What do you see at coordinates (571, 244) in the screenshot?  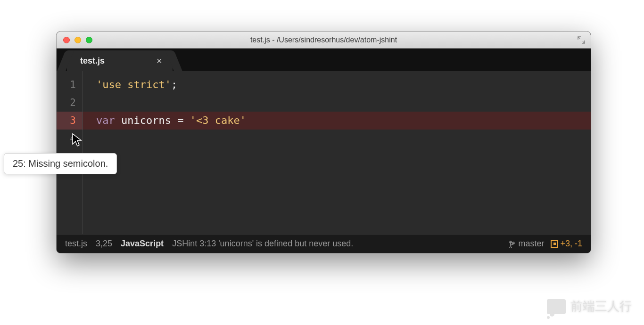 I see `git-diff-text: +3, -1` at bounding box center [571, 244].